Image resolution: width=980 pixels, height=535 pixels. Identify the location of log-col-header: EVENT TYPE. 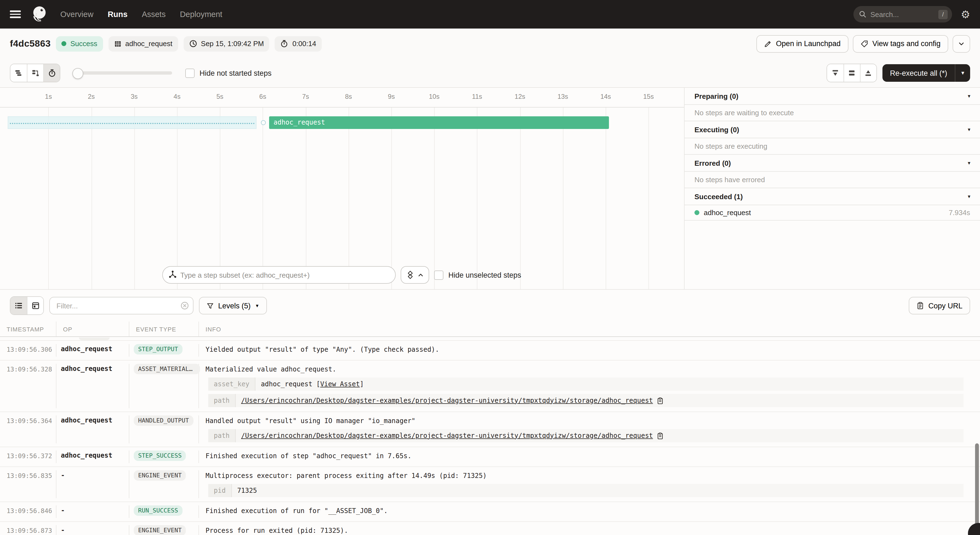
(164, 329).